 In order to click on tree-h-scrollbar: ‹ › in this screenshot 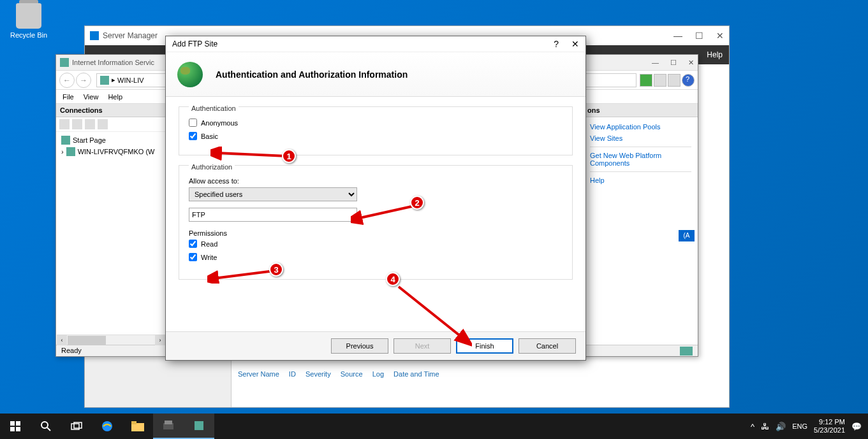, I will do `click(111, 340)`.